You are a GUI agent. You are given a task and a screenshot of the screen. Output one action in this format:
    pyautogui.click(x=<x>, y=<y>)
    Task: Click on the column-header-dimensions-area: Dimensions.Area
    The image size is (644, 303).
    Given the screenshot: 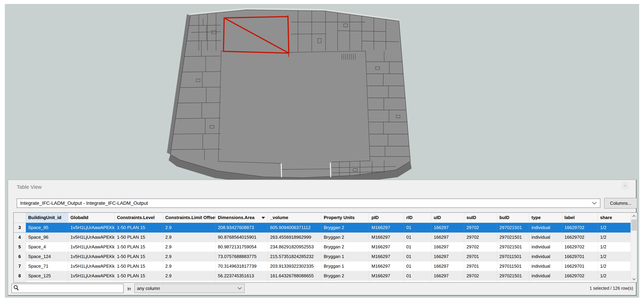 What is the action you would take?
    pyautogui.click(x=242, y=218)
    